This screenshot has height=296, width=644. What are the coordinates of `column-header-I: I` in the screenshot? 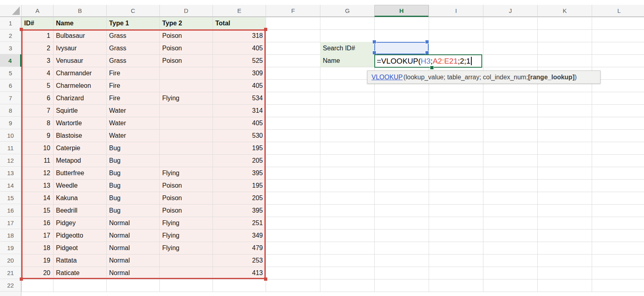 It's located at (456, 11).